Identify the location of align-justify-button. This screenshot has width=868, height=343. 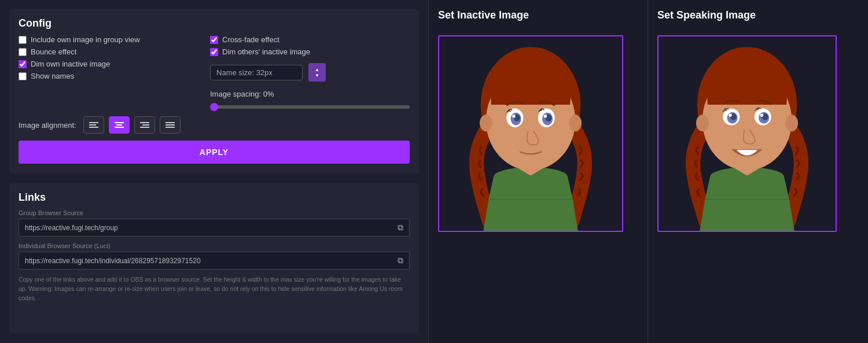
(170, 125).